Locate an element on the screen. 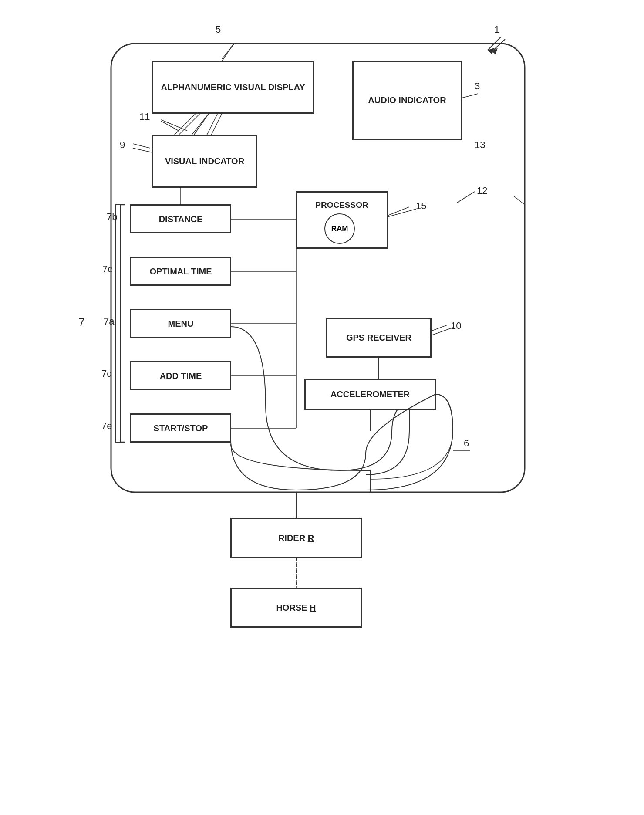 The height and width of the screenshot is (815, 644). menu-button: MENU is located at coordinates (181, 323).